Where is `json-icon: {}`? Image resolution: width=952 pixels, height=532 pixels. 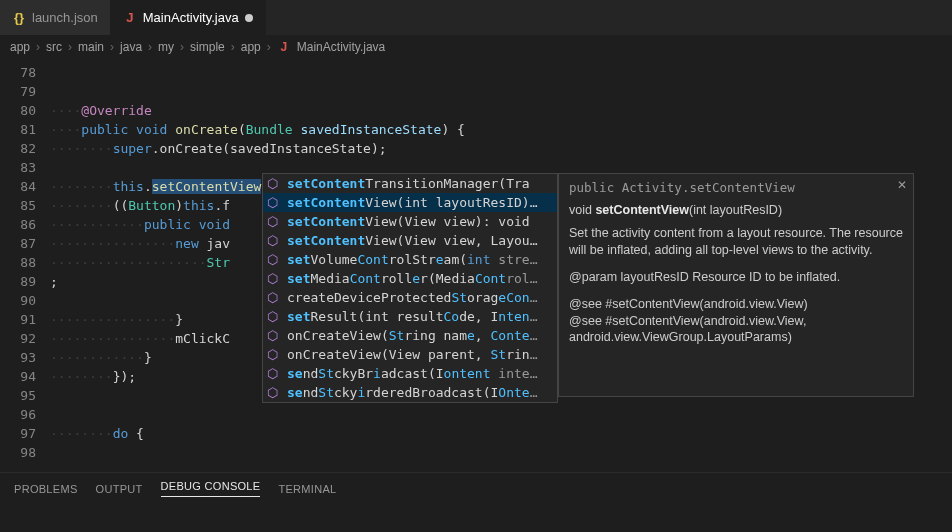
json-icon: {} is located at coordinates (19, 18).